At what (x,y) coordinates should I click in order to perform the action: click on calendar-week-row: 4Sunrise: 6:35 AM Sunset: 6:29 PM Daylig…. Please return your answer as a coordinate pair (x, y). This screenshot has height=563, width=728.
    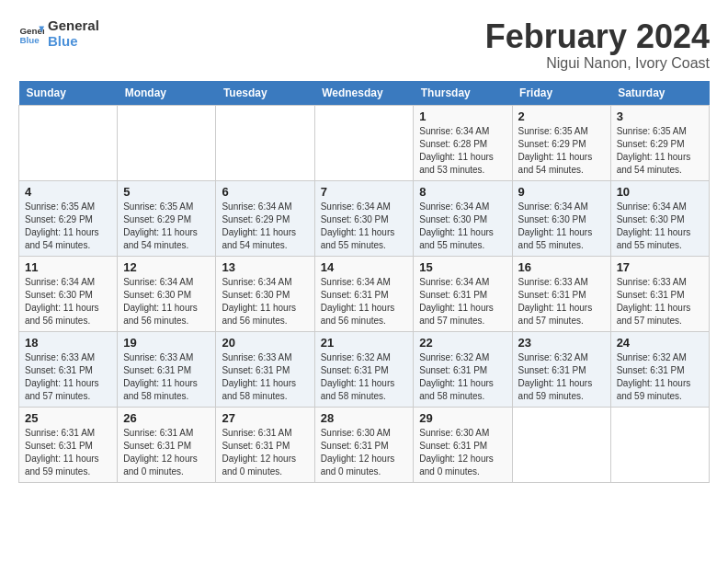
    Looking at the image, I should click on (364, 218).